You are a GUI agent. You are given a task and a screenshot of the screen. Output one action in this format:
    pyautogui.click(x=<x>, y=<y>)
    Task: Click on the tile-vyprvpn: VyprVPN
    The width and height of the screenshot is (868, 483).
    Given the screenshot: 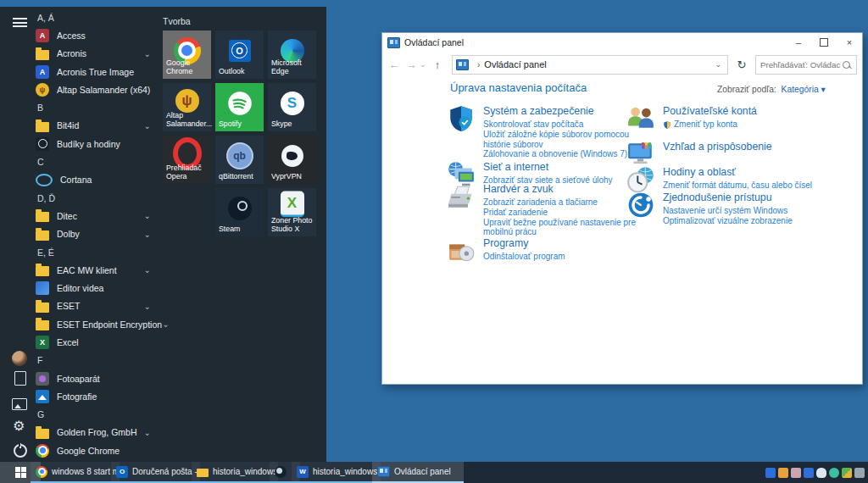 What is the action you would take?
    pyautogui.click(x=292, y=159)
    